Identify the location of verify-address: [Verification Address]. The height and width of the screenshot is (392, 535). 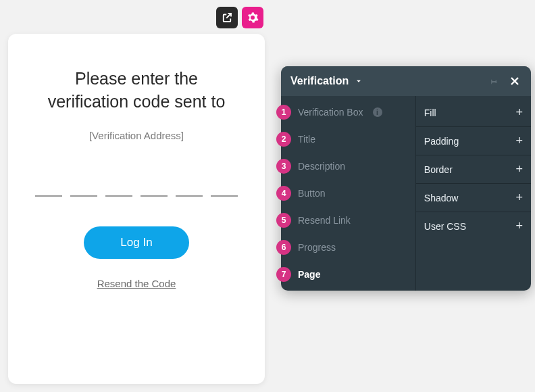
(136, 135).